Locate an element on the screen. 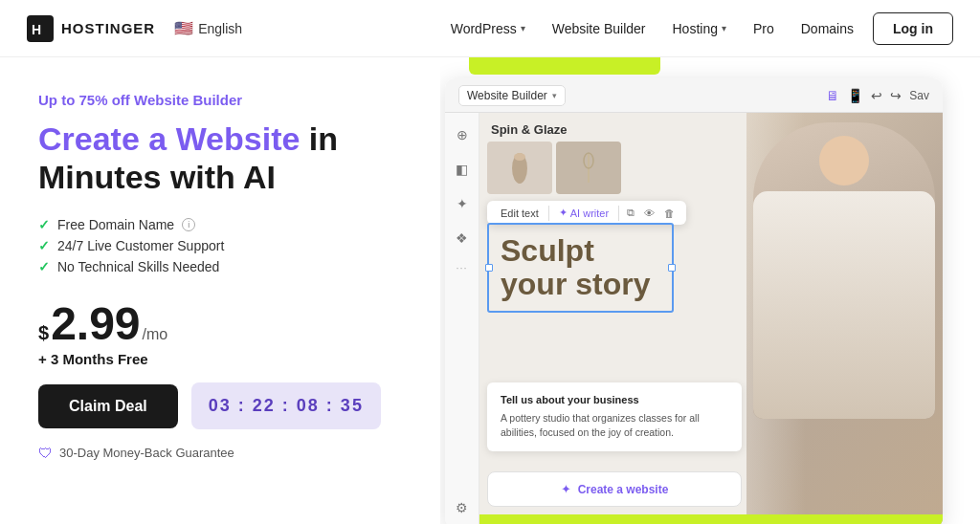  person-body is located at coordinates (844, 305).